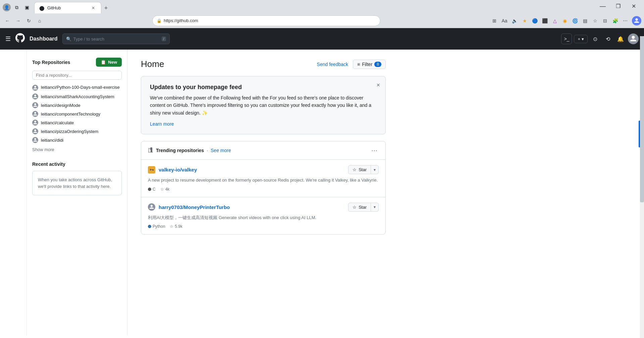 This screenshot has height=338, width=644. What do you see at coordinates (8, 39) in the screenshot?
I see `hamburger-menu-btn: ☰` at bounding box center [8, 39].